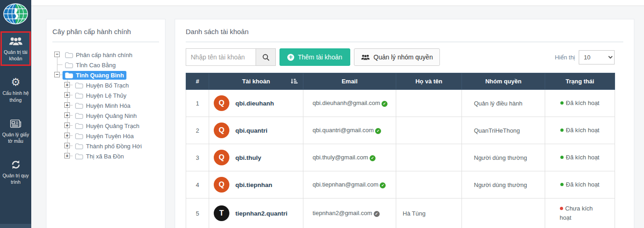 The image size is (644, 228). I want to click on account-cell: Qqbi.quantri, so click(256, 131).